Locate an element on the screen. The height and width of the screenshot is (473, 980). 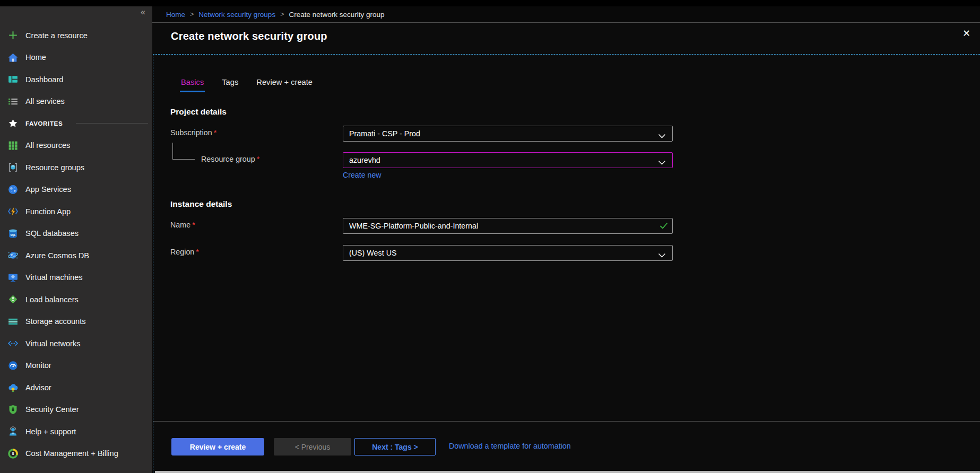
name-label: Name* is located at coordinates (183, 225).